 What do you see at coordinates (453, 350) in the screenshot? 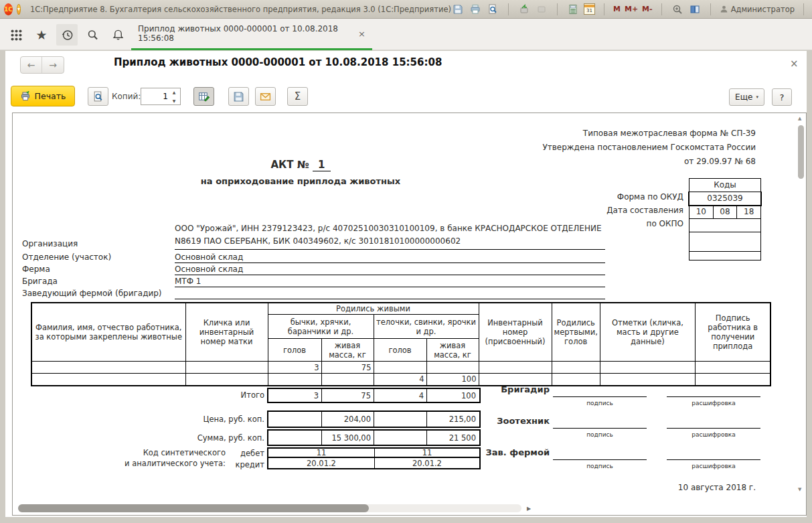
I see `col-header-weight2: живая масса, кг` at bounding box center [453, 350].